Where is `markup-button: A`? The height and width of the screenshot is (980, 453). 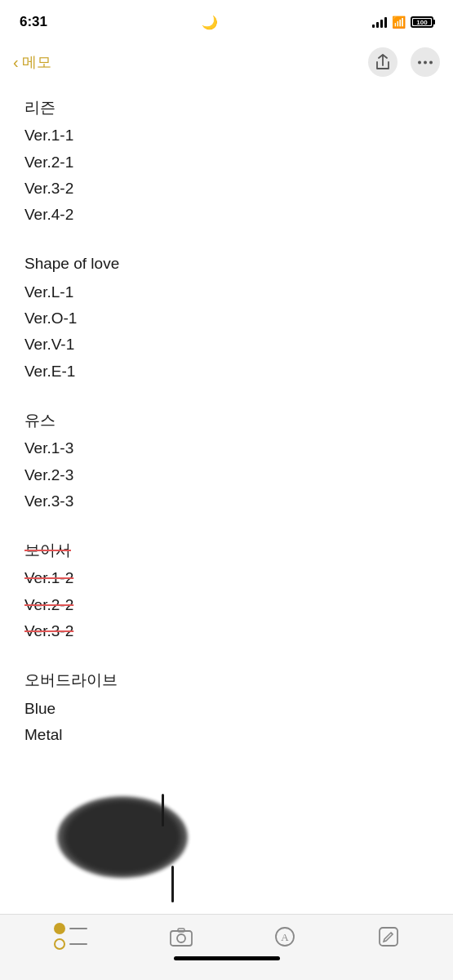
markup-button: A is located at coordinates (285, 937).